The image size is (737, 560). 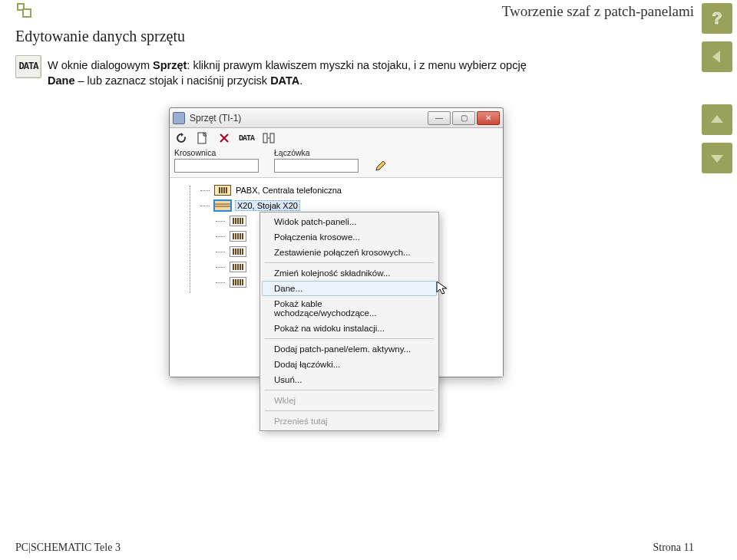 What do you see at coordinates (341, 206) in the screenshot?
I see `tree-node-x20: X20, Stojak X20` at bounding box center [341, 206].